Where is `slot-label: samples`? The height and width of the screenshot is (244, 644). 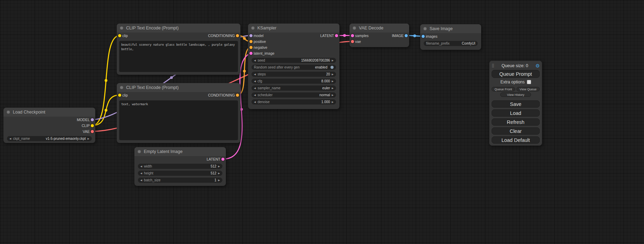 slot-label: samples is located at coordinates (362, 36).